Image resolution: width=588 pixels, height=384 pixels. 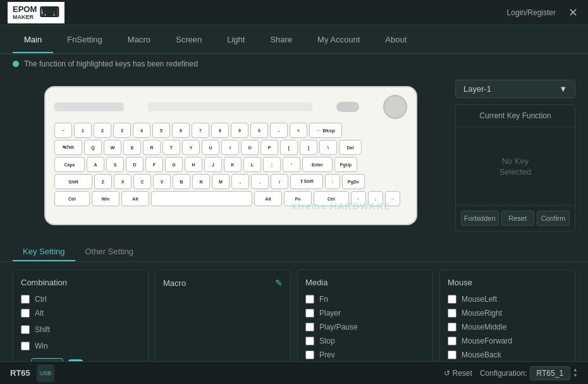 I want to click on media-prev-row: Prev, so click(x=364, y=355).